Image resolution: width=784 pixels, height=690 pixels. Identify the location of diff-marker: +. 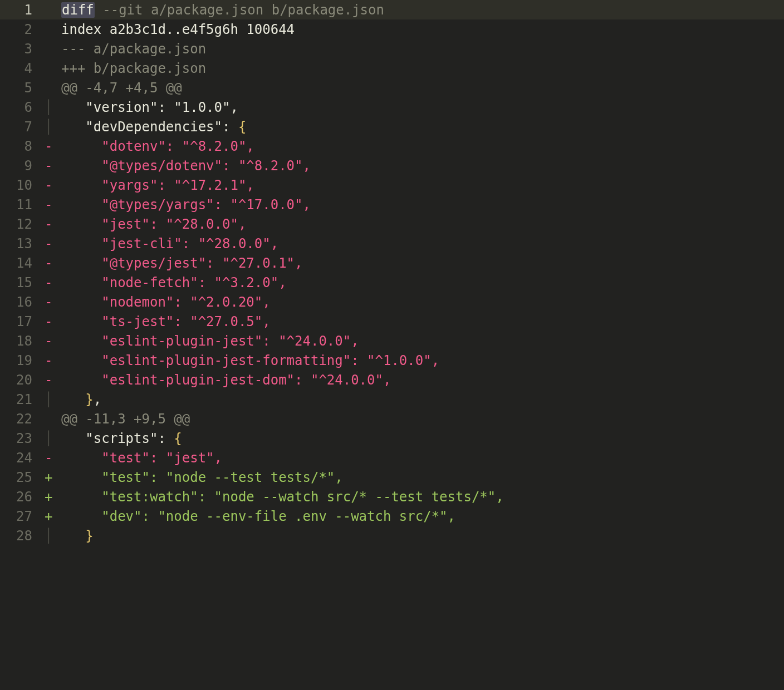
(53, 497).